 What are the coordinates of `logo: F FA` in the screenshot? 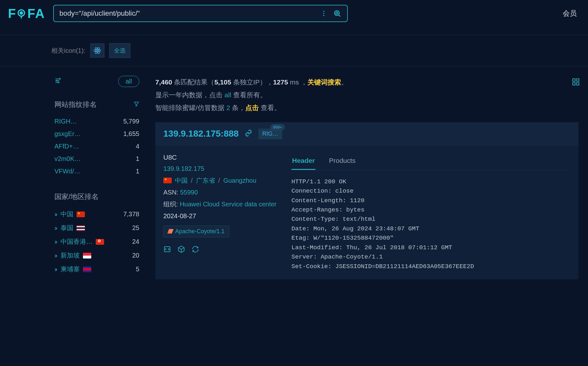 It's located at (27, 13).